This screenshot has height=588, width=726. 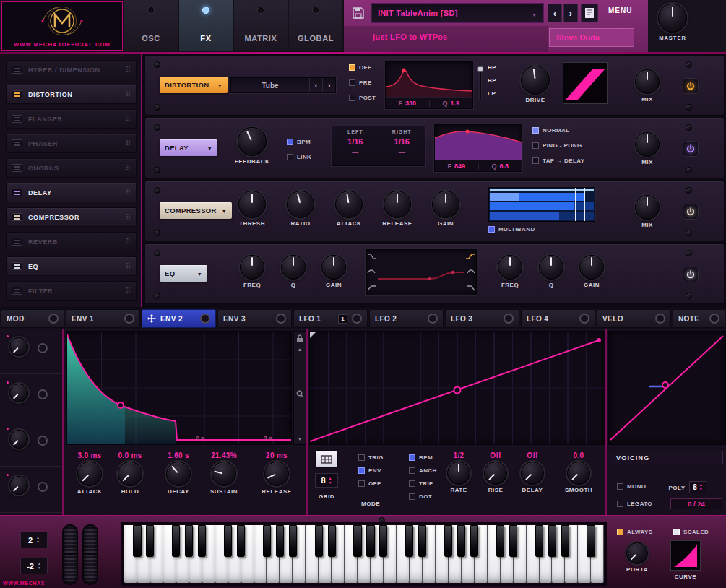 What do you see at coordinates (277, 474) in the screenshot?
I see `env-release-knob` at bounding box center [277, 474].